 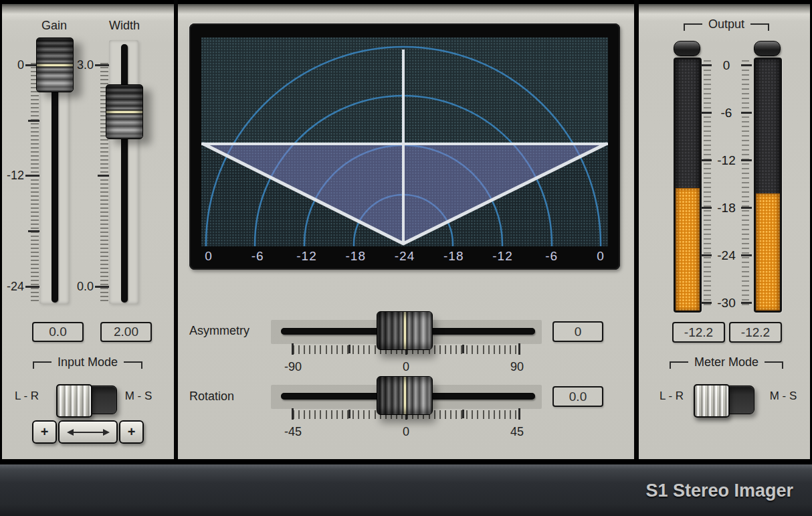 I want to click on output-meter-right-value: -12.2, so click(x=756, y=332).